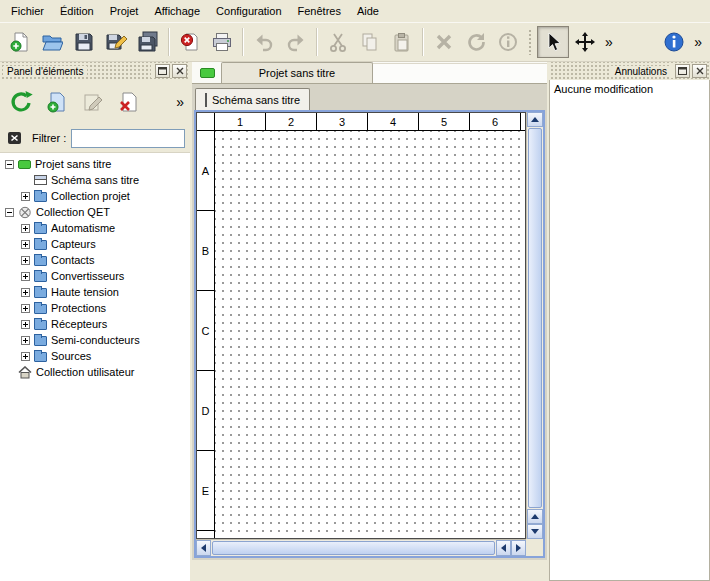 Image resolution: width=710 pixels, height=581 pixels. I want to click on schema-tab-label: Schéma sans titre, so click(256, 100).